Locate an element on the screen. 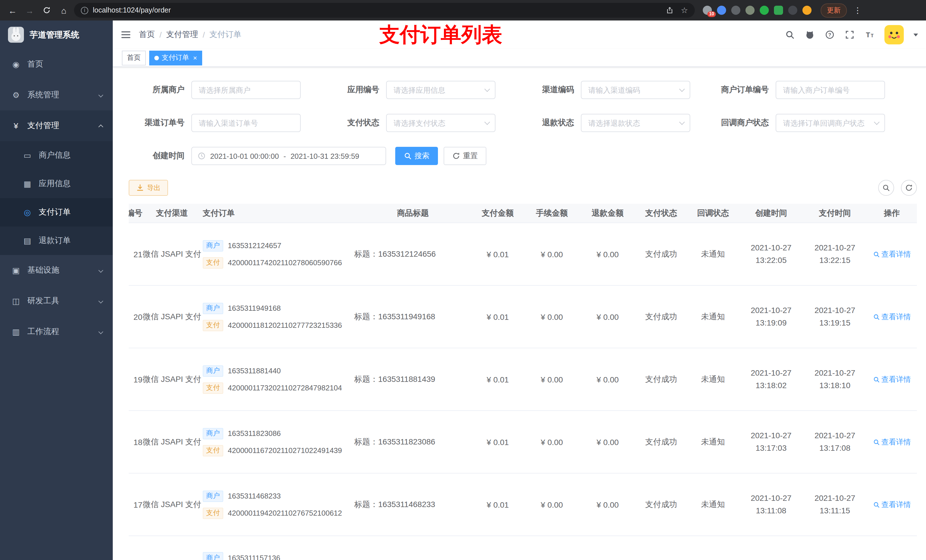  table-row: 21微信 JSAPI 支付商户1635312124657支付4200001174… is located at coordinates (523, 255).